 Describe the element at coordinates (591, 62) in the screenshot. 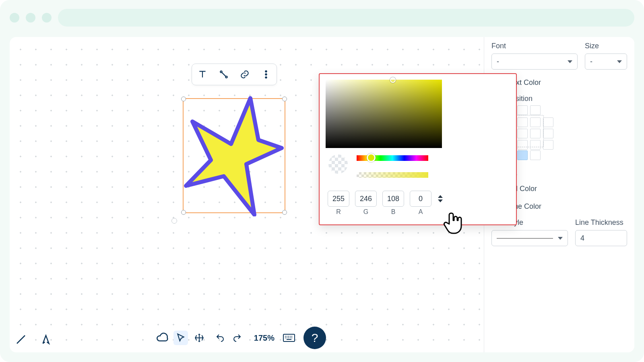

I see `size-value: -` at that location.